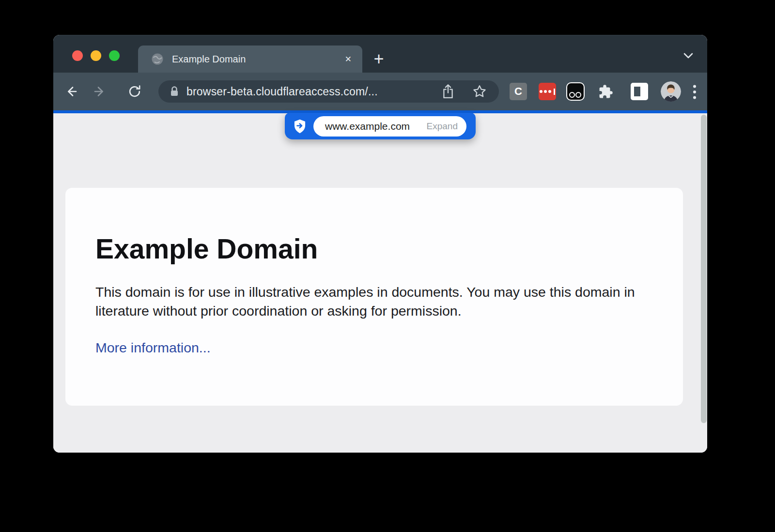  I want to click on bookmark-star-icon, so click(480, 91).